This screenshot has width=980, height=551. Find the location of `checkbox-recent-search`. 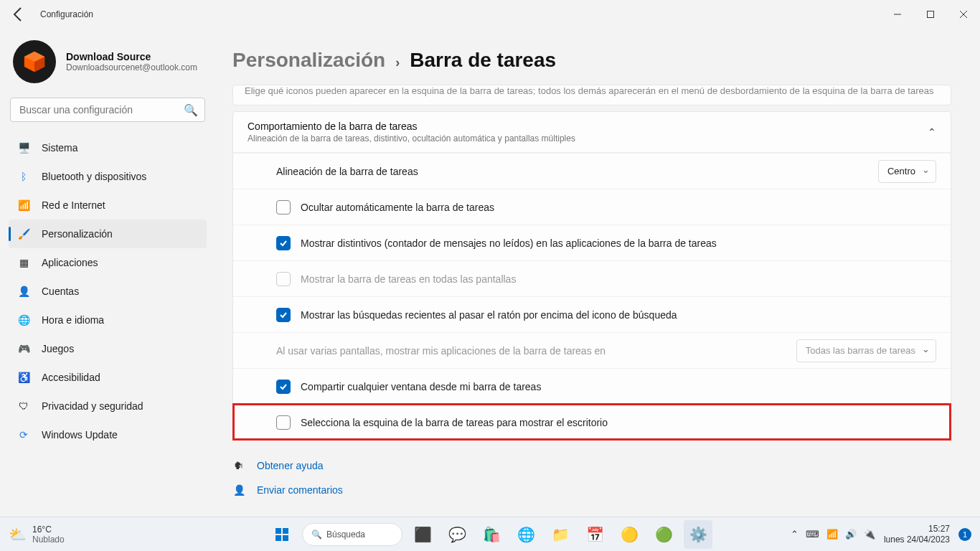

checkbox-recent-search is located at coordinates (283, 315).